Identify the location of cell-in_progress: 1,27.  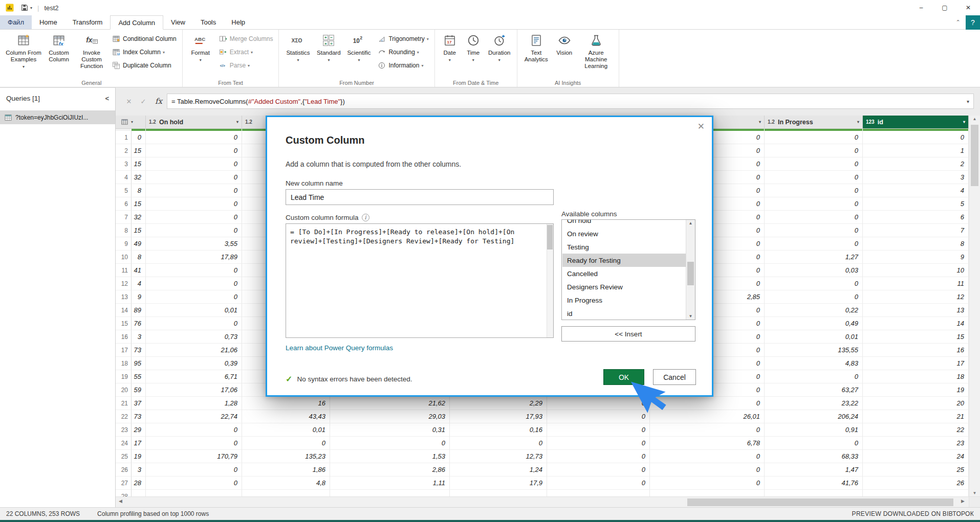
(814, 257).